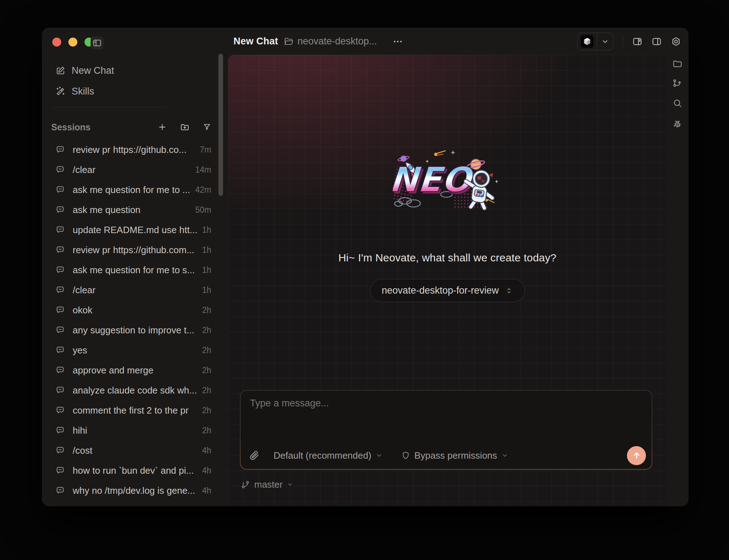 The height and width of the screenshot is (560, 729). I want to click on git-panel-button, so click(677, 83).